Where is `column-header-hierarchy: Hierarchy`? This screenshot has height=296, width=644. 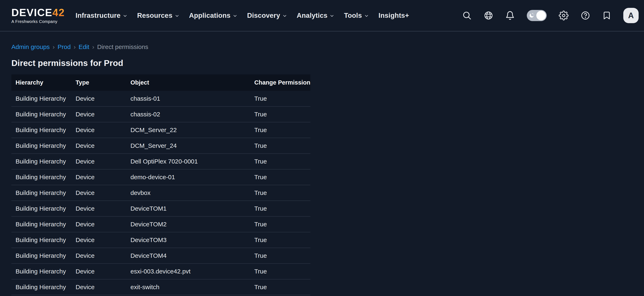
column-header-hierarchy: Hierarchy is located at coordinates (42, 83).